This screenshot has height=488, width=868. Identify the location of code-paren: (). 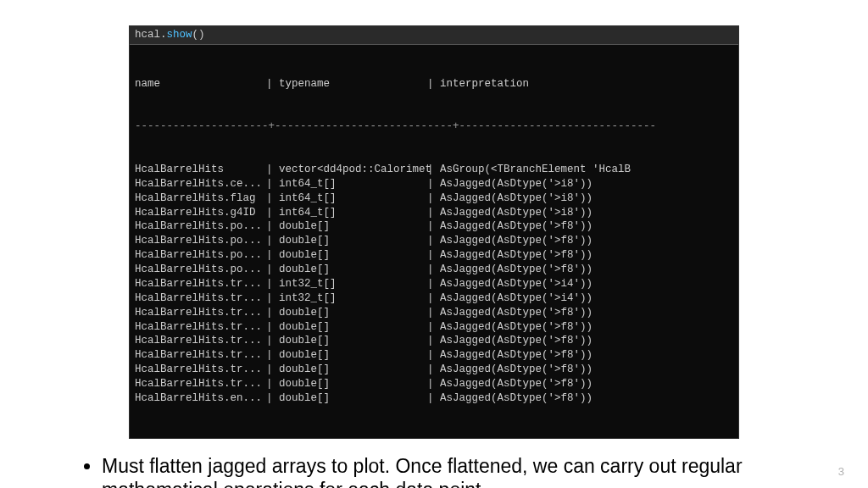
(198, 35).